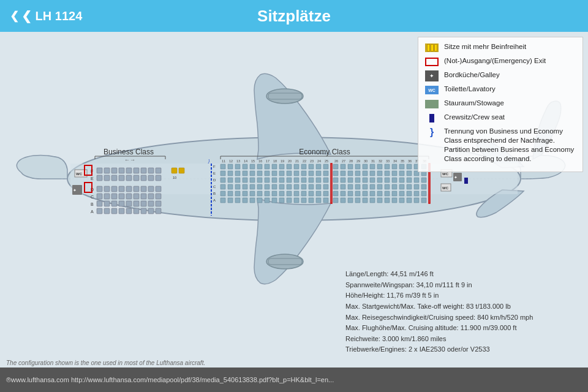 The width and height of the screenshot is (588, 392). What do you see at coordinates (500, 104) in the screenshot?
I see `legend-storage: Stauraum/Stowage` at bounding box center [500, 104].